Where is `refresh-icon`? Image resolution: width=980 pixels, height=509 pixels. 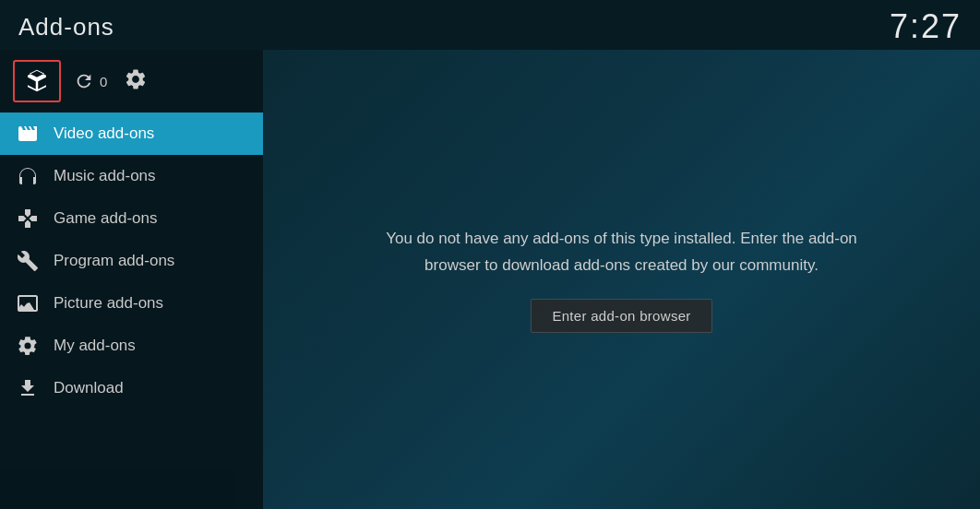 refresh-icon is located at coordinates (84, 81).